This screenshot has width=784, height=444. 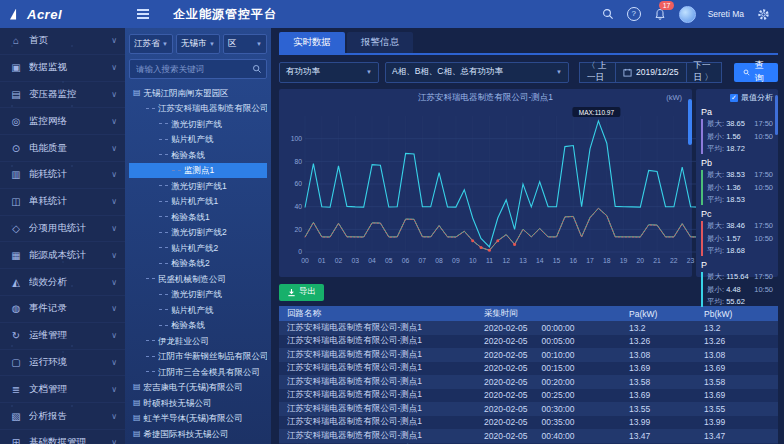 What do you see at coordinates (528, 382) in the screenshot?
I see `table-row: 江苏安科瑞电器制造有限公司-测点1 2020-02-0500:20:00 13.…` at bounding box center [528, 382].